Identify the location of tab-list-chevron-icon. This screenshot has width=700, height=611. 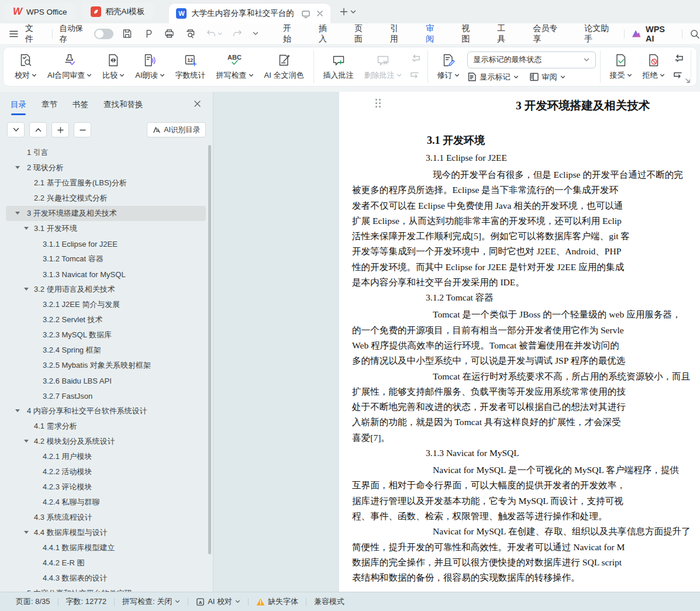
(353, 12).